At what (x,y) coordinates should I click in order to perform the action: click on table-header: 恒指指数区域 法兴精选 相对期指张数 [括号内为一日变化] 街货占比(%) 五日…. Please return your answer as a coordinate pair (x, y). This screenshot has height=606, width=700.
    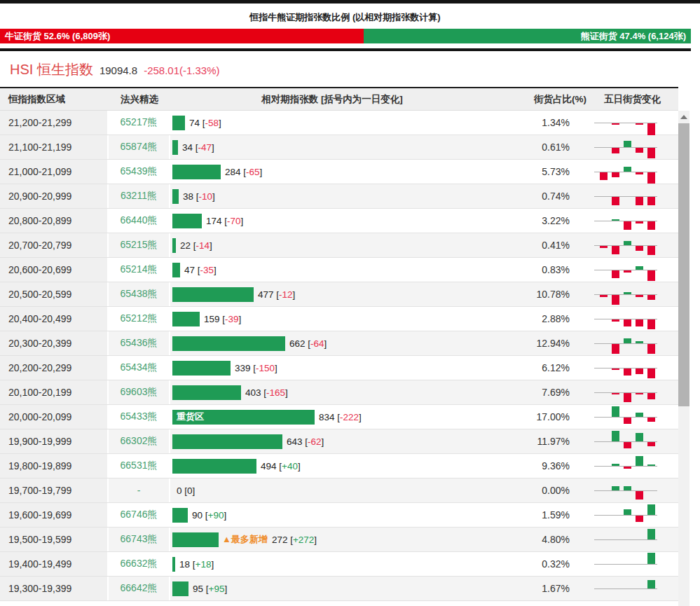
    Looking at the image, I should click on (339, 99).